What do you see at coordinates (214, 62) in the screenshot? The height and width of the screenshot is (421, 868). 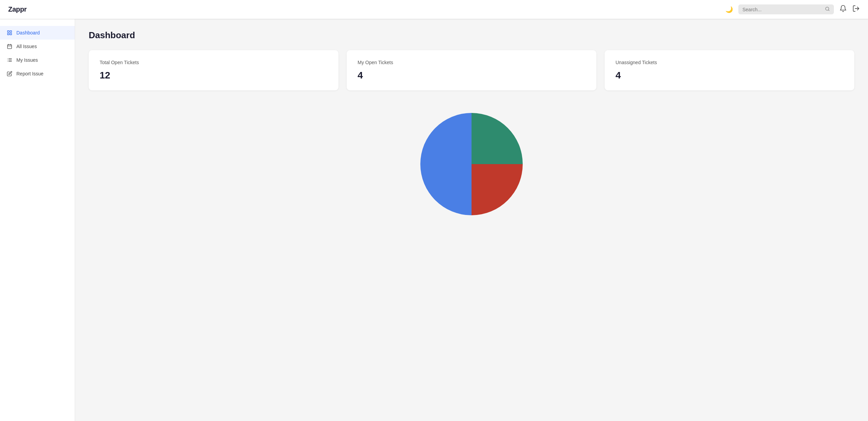 I see `stat-label-total-open: Total Open Tickets` at bounding box center [214, 62].